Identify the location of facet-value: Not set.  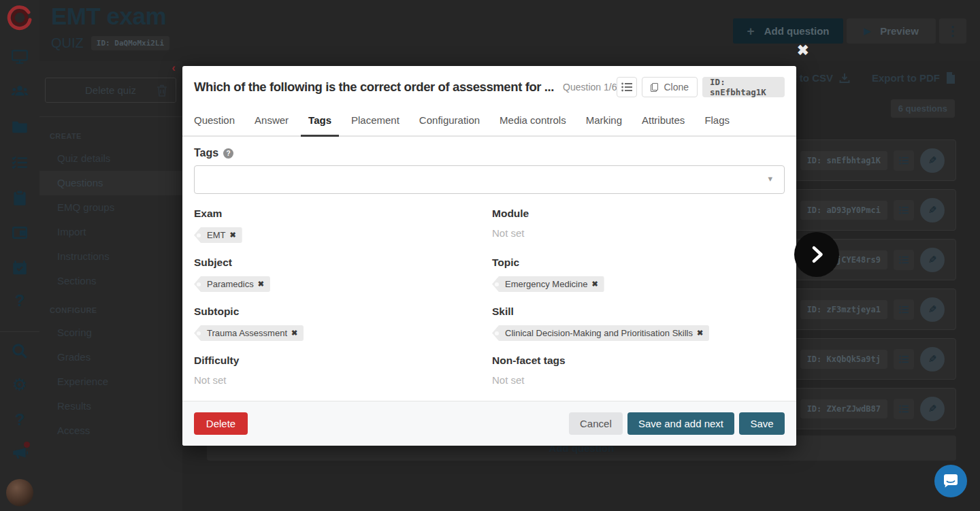
(343, 380).